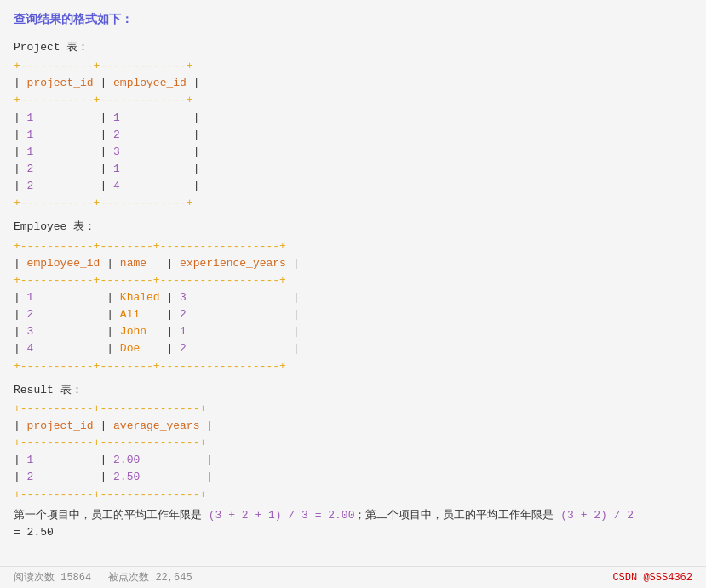  Describe the element at coordinates (34, 533) in the screenshot. I see `footer-line2: = 2.50` at that location.